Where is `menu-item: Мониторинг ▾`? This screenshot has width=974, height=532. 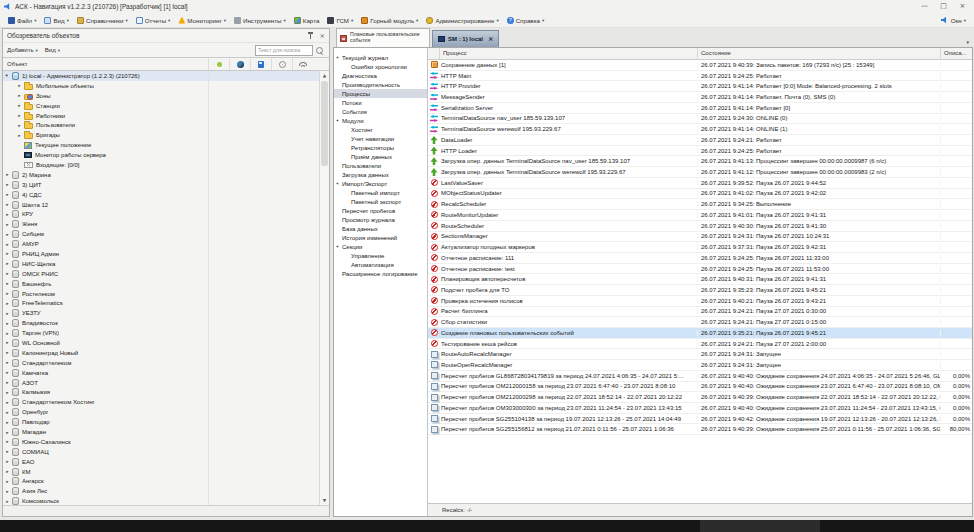
menu-item: Мониторинг ▾ is located at coordinates (202, 20).